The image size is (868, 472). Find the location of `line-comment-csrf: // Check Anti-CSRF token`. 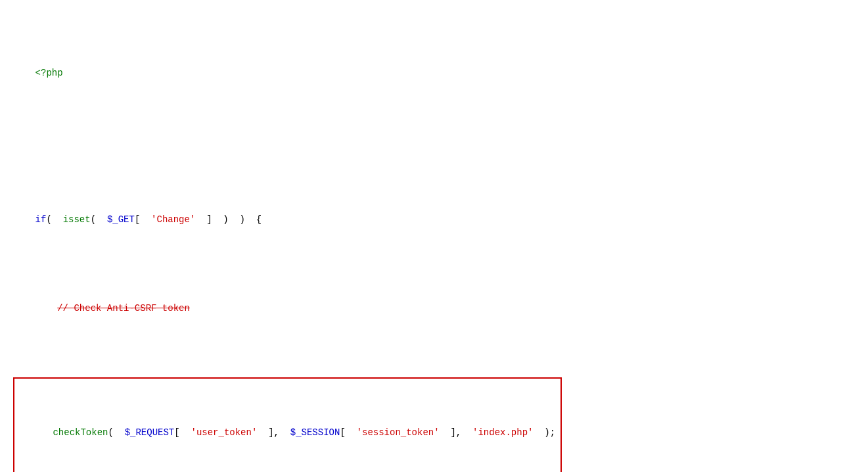

line-comment-csrf: // Check Anti-CSRF token is located at coordinates (434, 308).